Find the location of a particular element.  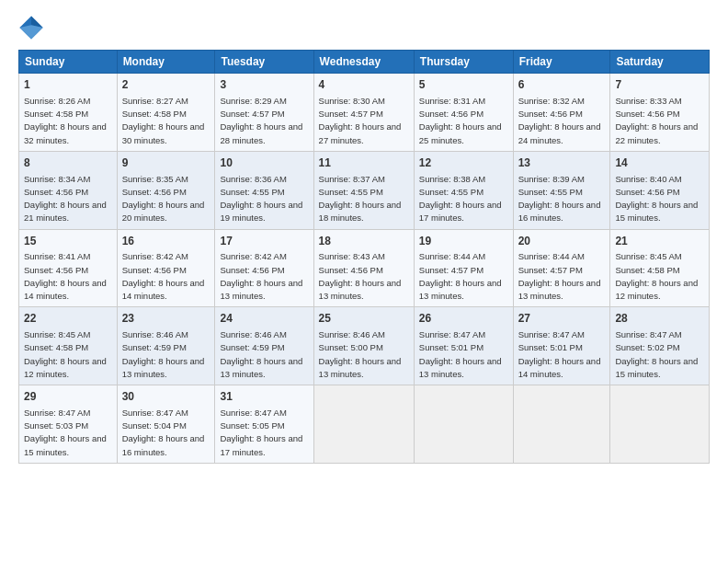

day-info: Sunrise: 8:47 AMSunset: 5:04 PMDaylight:… is located at coordinates (164, 432).